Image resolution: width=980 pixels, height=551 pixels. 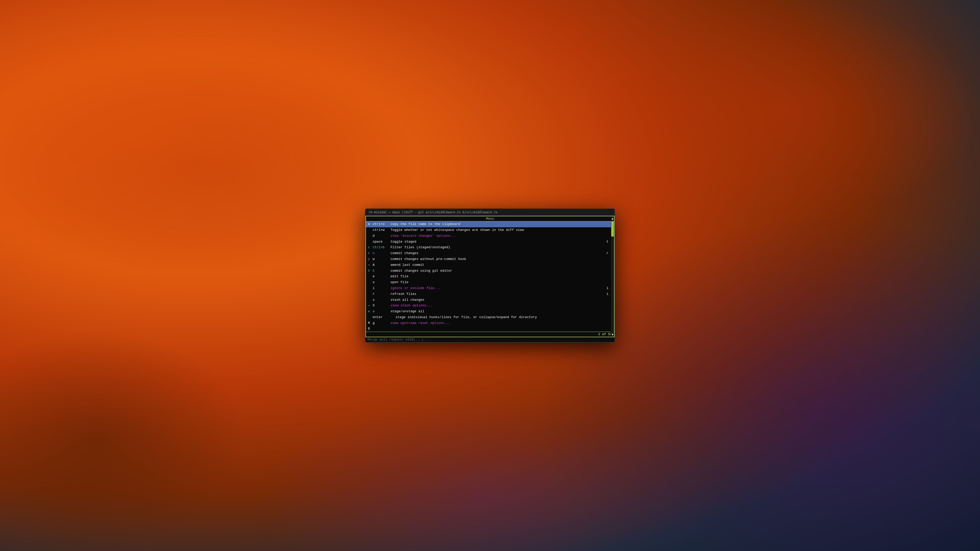 I want to click on key-5: c, so click(x=381, y=253).